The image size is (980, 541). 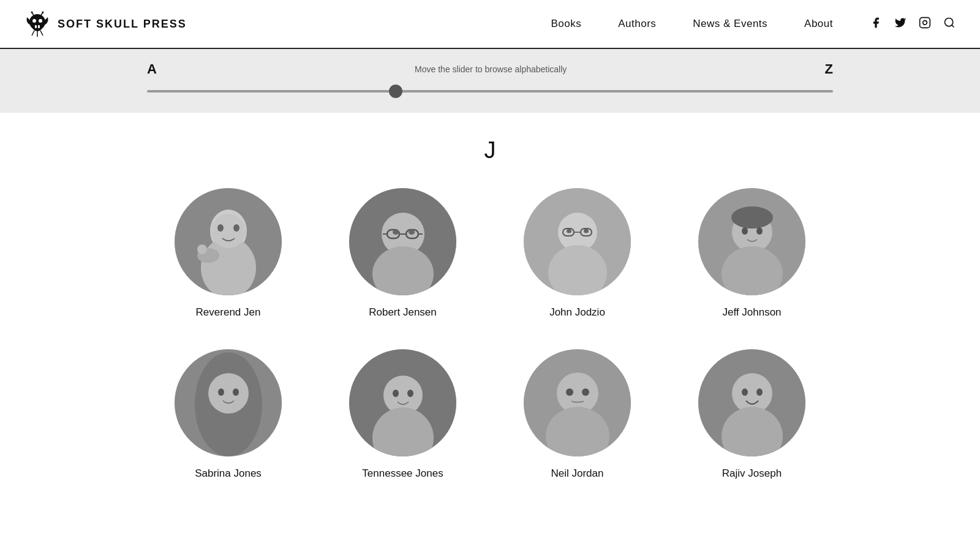 I want to click on author-item-john-jodzio: John Jodzio, so click(x=577, y=254).